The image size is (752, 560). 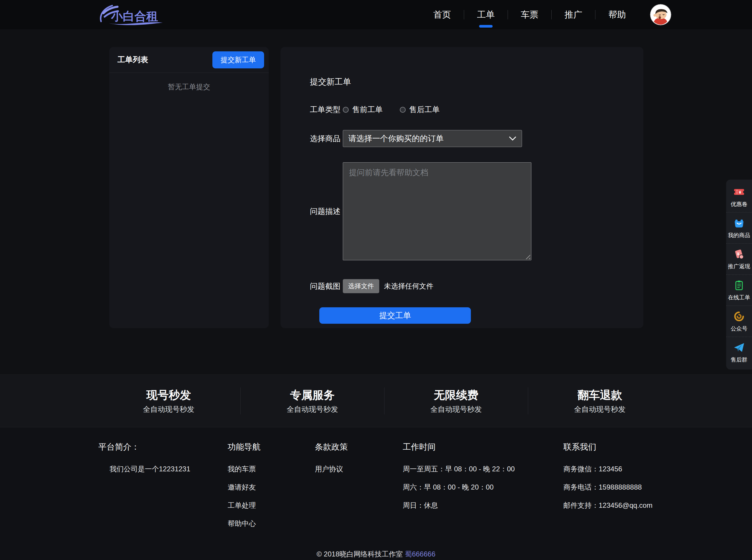 What do you see at coordinates (483, 469) in the screenshot?
I see `footer-hours-line: 周一至周五：早 08：00 - 晚 22：00` at bounding box center [483, 469].